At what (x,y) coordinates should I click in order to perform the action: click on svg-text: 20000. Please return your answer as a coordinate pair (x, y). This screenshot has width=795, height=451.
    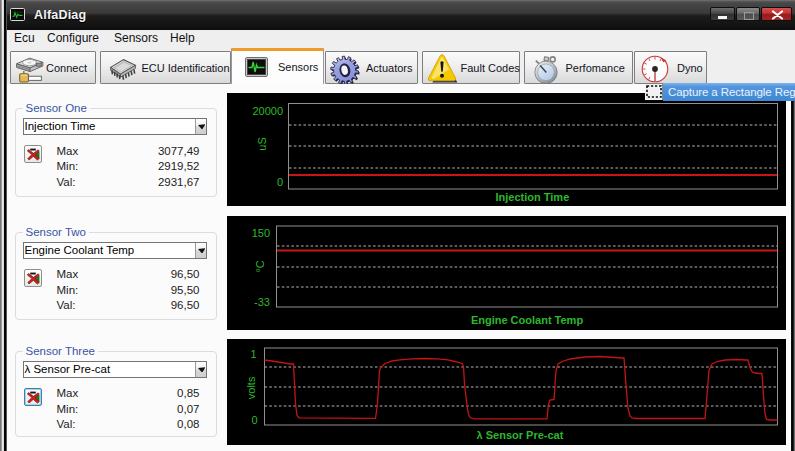
    Looking at the image, I should click on (268, 110).